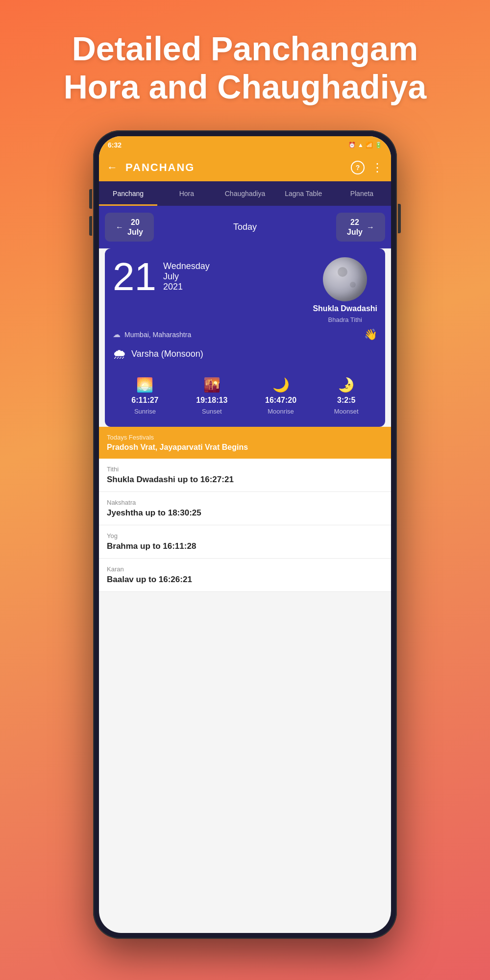 The height and width of the screenshot is (980, 490). I want to click on year-value: 2021, so click(186, 287).